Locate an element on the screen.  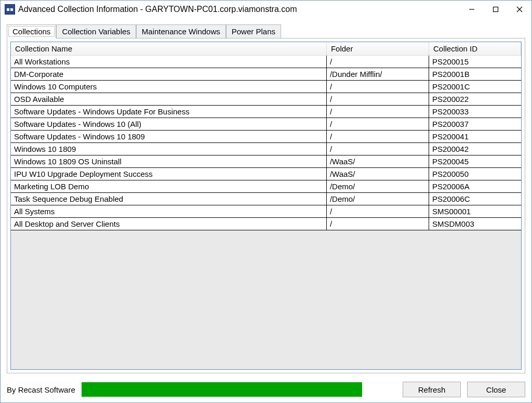
minimize-button is located at coordinates (472, 9).